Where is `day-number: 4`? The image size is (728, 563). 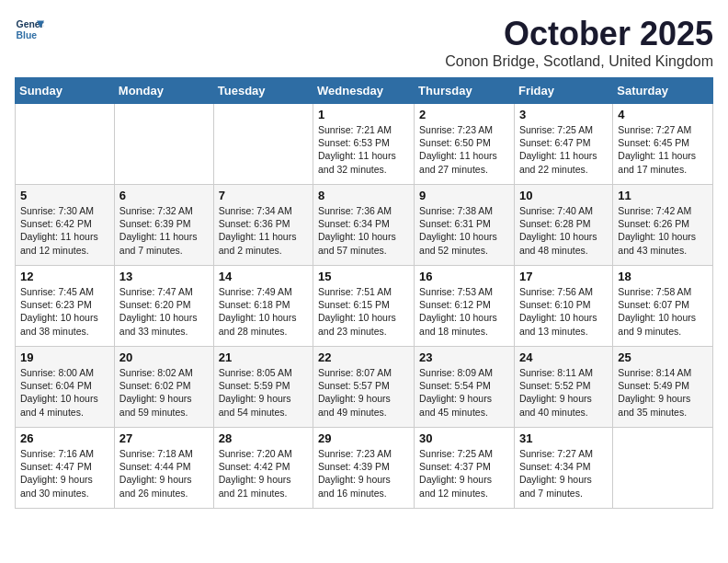 day-number: 4 is located at coordinates (663, 114).